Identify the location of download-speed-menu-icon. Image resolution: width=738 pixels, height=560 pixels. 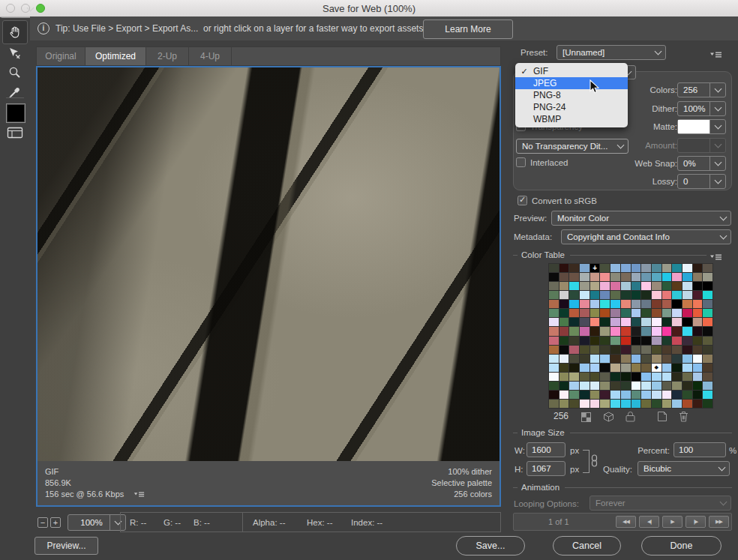
(140, 495).